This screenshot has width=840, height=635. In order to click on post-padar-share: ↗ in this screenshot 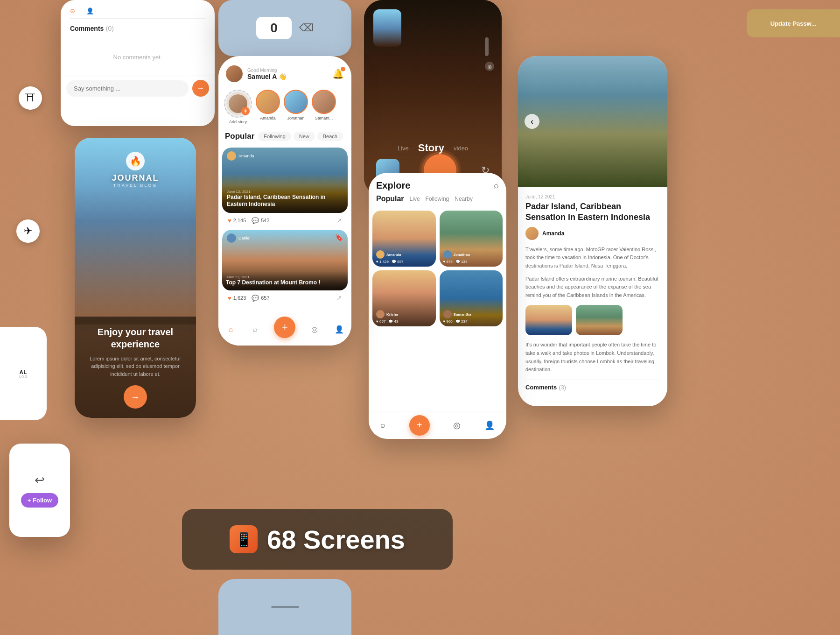, I will do `click(339, 220)`.